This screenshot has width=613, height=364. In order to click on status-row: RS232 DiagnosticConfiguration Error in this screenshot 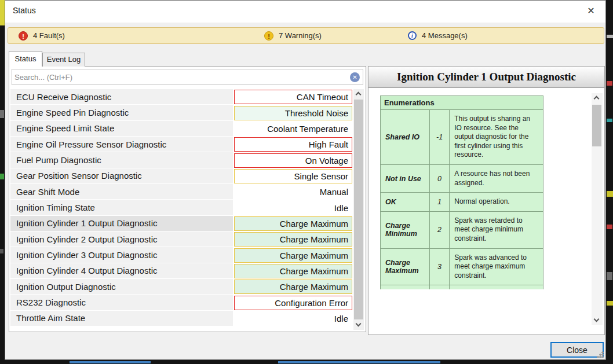, I will do `click(182, 302)`.